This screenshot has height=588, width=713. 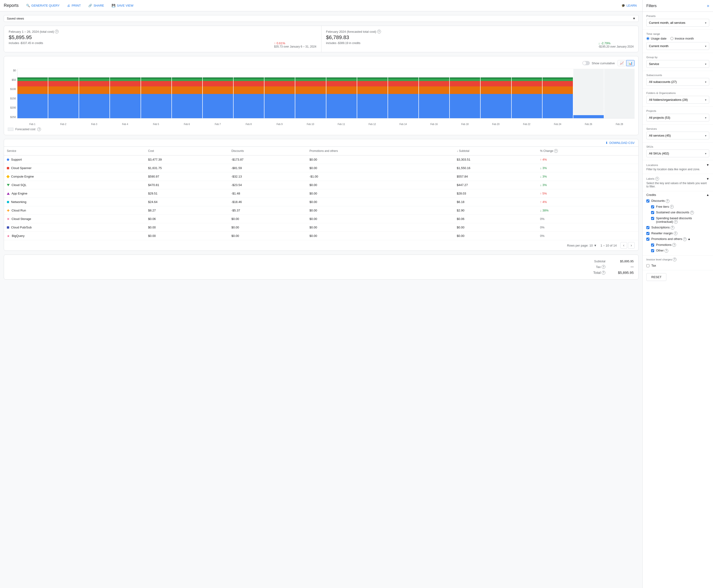 What do you see at coordinates (629, 5) in the screenshot?
I see `learn-button: 🎓 LEARN` at bounding box center [629, 5].